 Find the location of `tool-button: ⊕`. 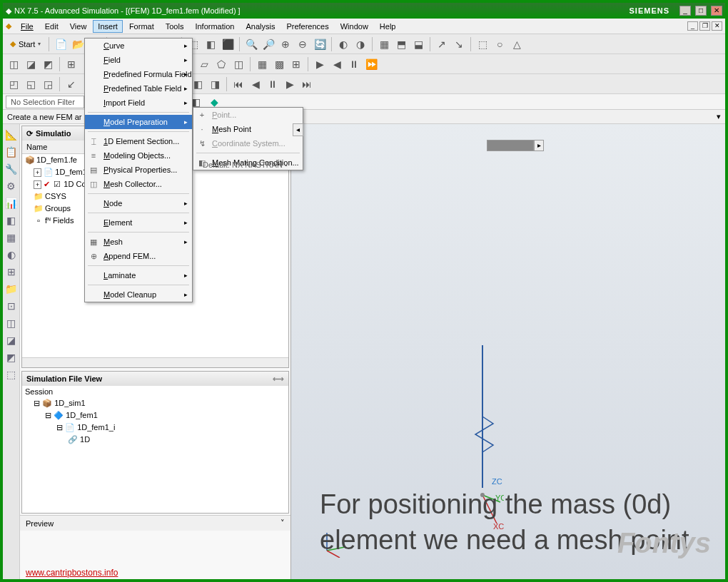

tool-button: ⊕ is located at coordinates (285, 44).